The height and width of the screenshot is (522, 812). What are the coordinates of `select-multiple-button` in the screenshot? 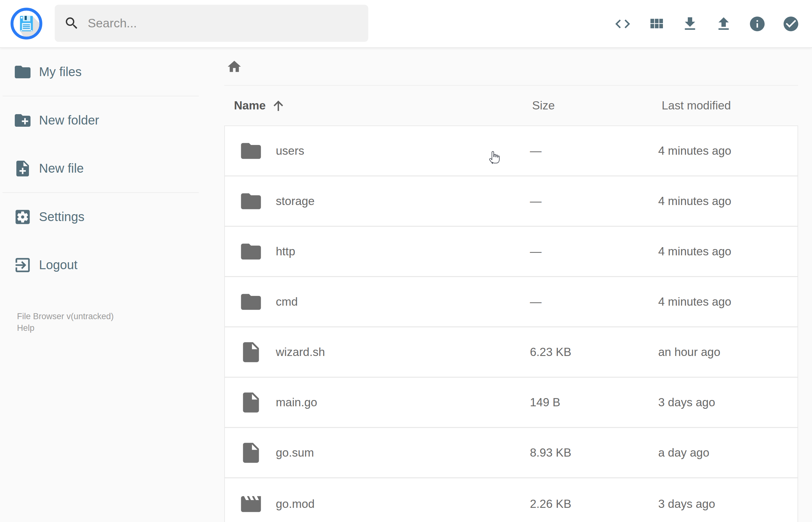 It's located at (791, 24).